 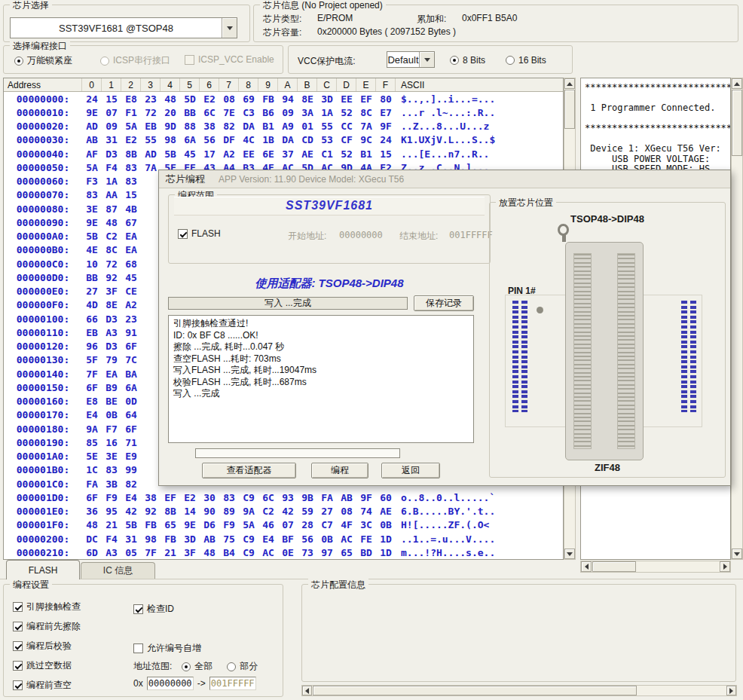 I want to click on checkbox-label: FLASH, so click(x=206, y=234).